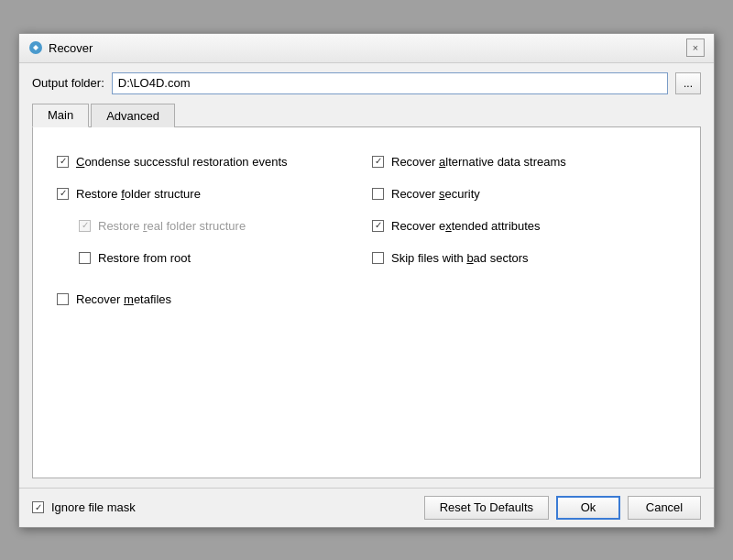  What do you see at coordinates (563, 508) in the screenshot?
I see `bottom-right: Reset To Defaults Ok Cancel` at bounding box center [563, 508].